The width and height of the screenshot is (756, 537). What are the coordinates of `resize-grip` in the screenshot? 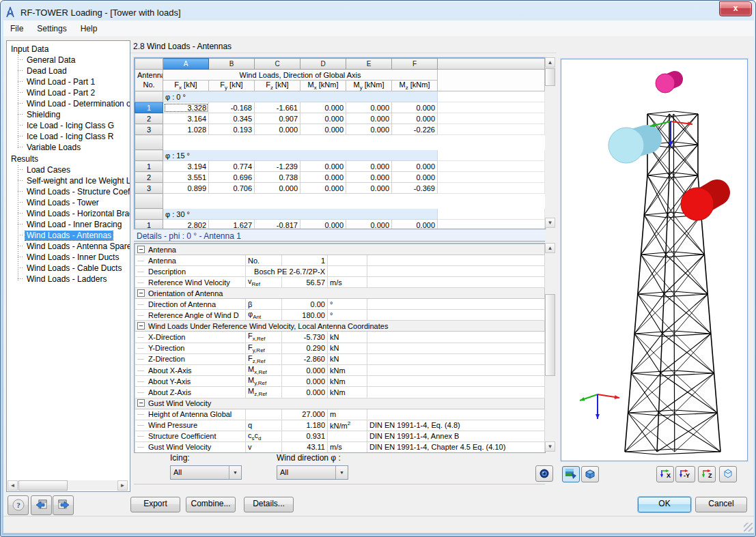 It's located at (748, 527).